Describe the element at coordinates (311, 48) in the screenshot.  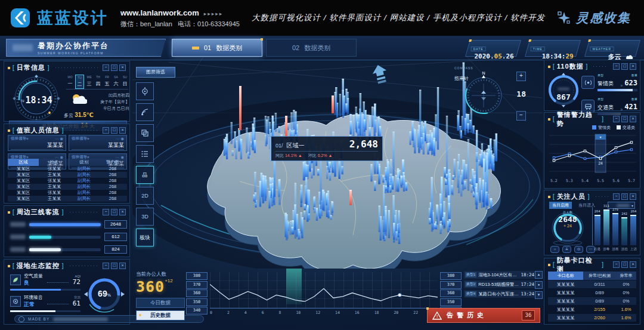
I see `tab-data-category-02: 02数据类别` at that location.